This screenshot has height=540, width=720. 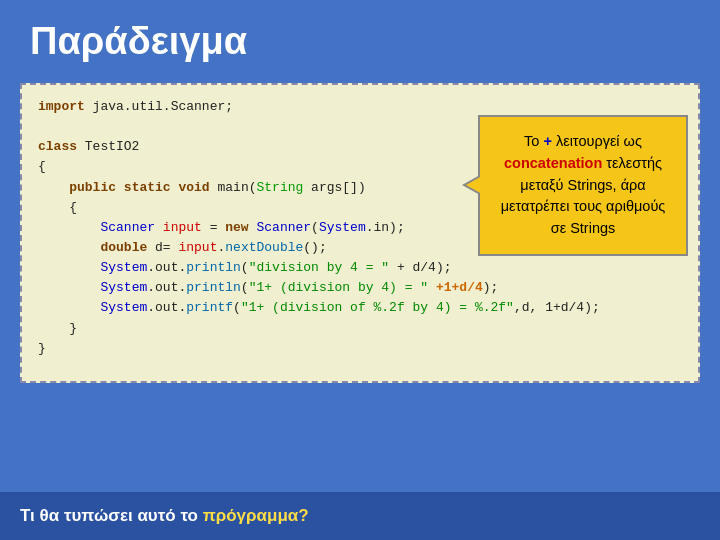 What do you see at coordinates (360, 36) in the screenshot?
I see `title-area: Παράδειγμα` at bounding box center [360, 36].